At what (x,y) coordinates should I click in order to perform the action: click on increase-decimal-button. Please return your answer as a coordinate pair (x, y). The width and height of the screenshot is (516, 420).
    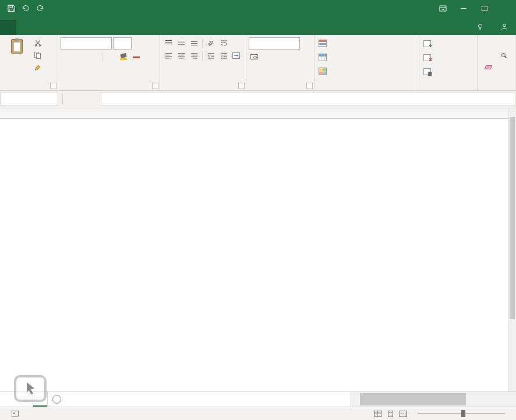
    Looking at the image, I should click on (293, 57).